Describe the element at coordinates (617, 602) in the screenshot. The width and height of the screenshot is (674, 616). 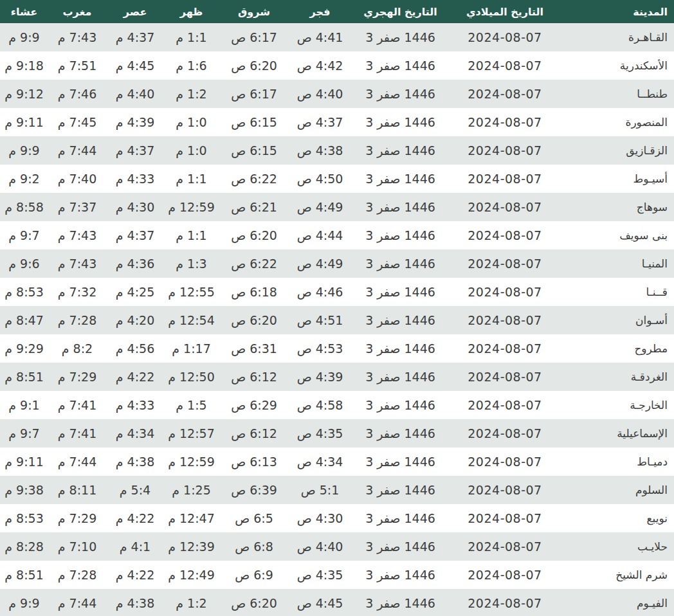
I see `cell-city: الفيـوم` at that location.